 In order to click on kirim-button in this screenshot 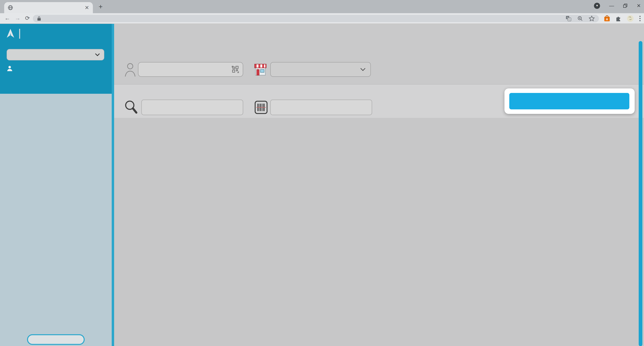, I will do `click(569, 101)`.